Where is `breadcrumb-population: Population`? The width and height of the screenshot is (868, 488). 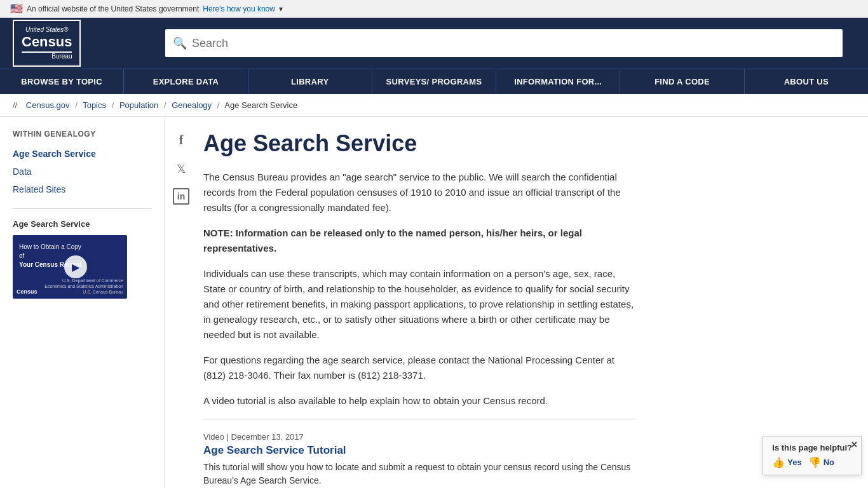 breadcrumb-population: Population is located at coordinates (139, 105).